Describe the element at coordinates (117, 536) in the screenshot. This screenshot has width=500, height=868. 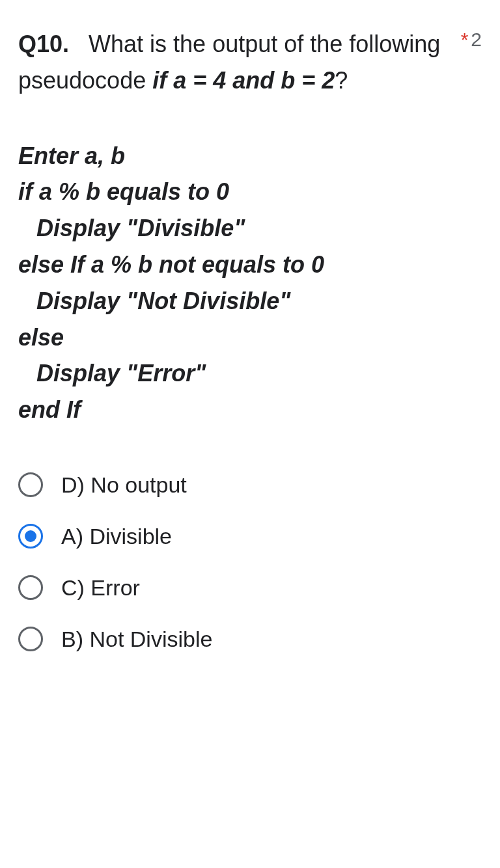
I see `option-label: A) Divisible` at that location.